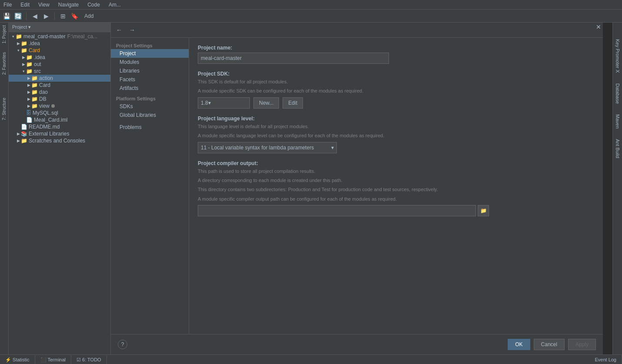  What do you see at coordinates (8, 5) in the screenshot?
I see `menu-file: File` at bounding box center [8, 5].